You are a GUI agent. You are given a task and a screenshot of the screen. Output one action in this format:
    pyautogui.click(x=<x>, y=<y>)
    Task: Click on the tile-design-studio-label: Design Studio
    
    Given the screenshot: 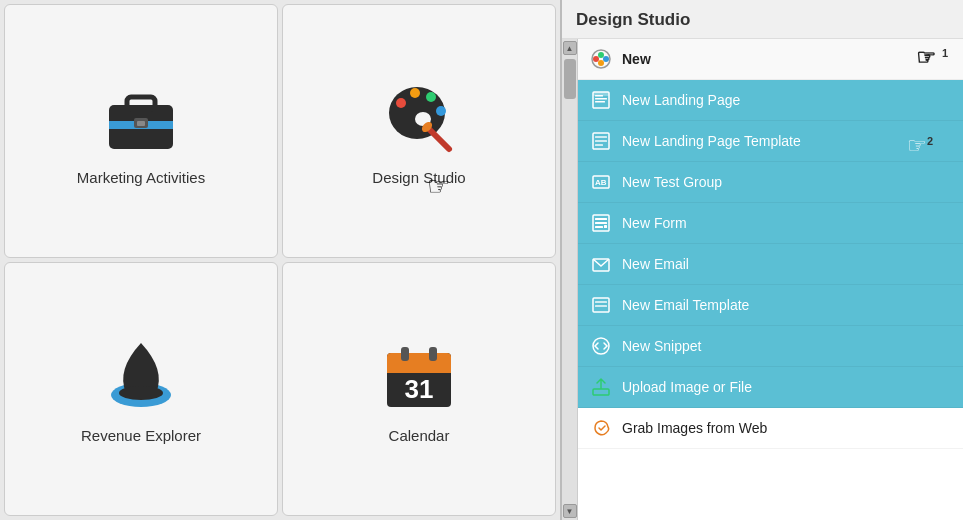 What is the action you would take?
    pyautogui.click(x=418, y=178)
    